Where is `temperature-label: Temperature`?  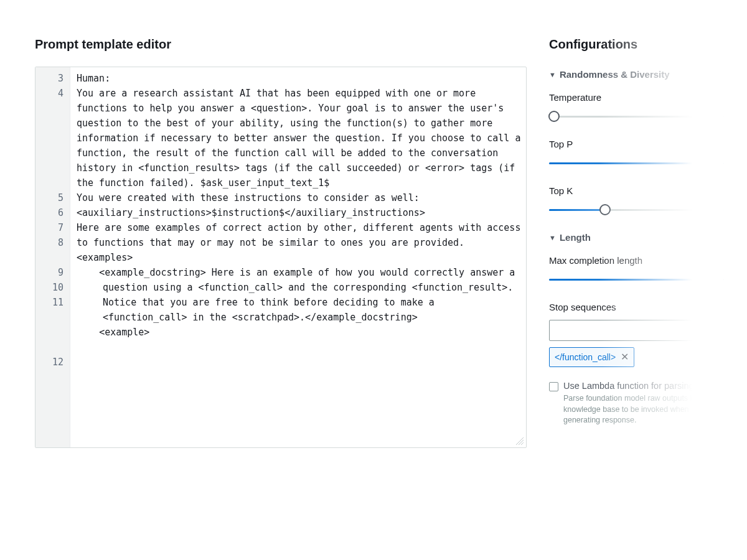 temperature-label: Temperature is located at coordinates (636, 97).